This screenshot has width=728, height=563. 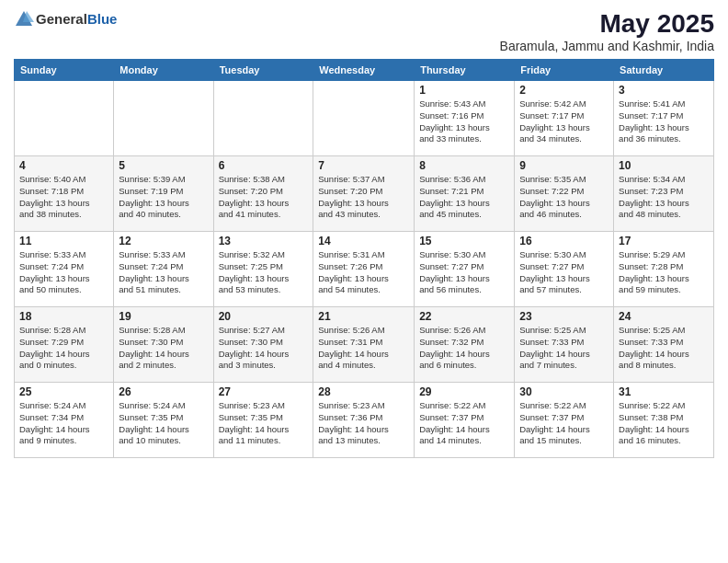 I want to click on week-row-2: 4Sunrise: 5:40 AM Sunset: 7:18 PM Daylig…, so click(x=364, y=194).